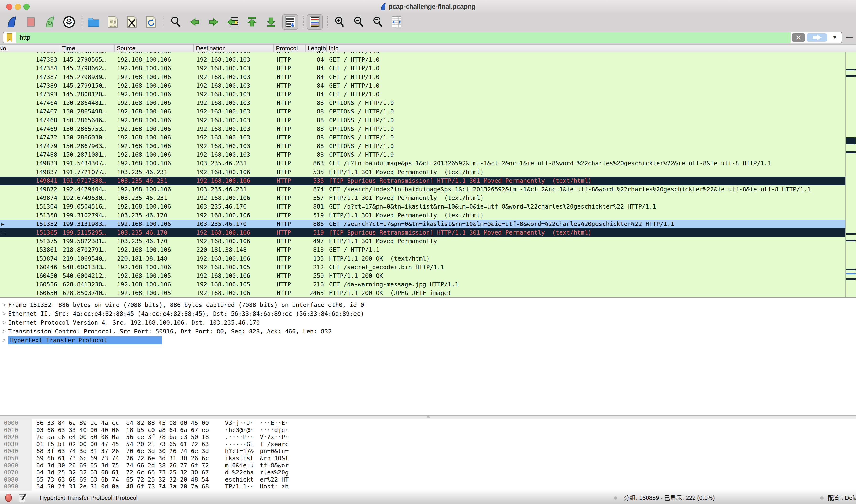  What do you see at coordinates (252, 22) in the screenshot?
I see `go-first-packet-button` at bounding box center [252, 22].